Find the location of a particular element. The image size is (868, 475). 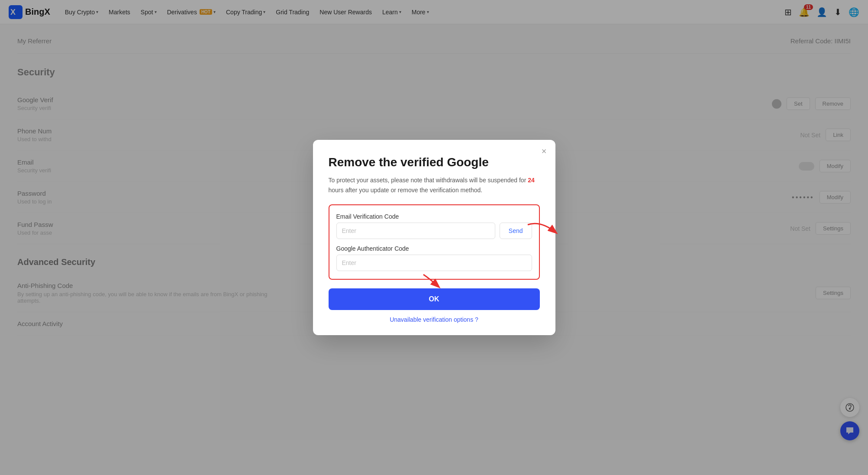

modal-overlay: × Remove the verified Google To protect … is located at coordinates (434, 12).